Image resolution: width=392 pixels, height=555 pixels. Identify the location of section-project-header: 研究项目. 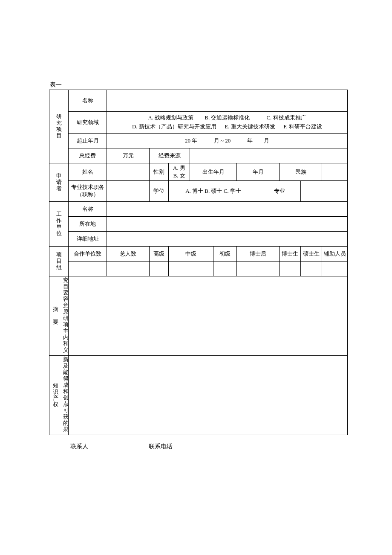
(59, 127).